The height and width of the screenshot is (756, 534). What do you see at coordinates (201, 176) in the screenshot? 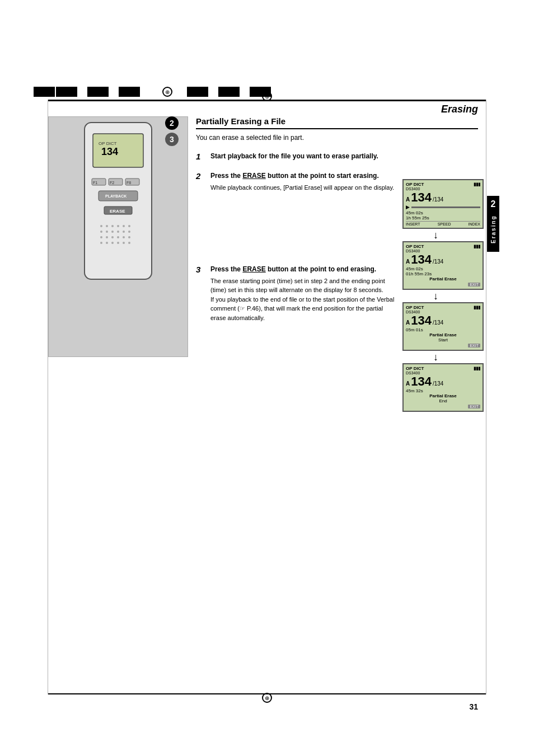
I see `step-2-number: 2` at bounding box center [201, 176].